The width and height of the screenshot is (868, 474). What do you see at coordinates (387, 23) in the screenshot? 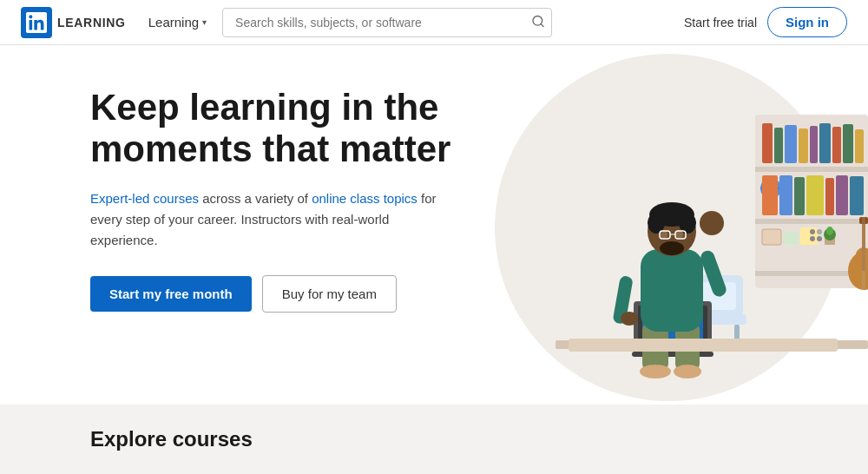
I see `search-input` at bounding box center [387, 23].